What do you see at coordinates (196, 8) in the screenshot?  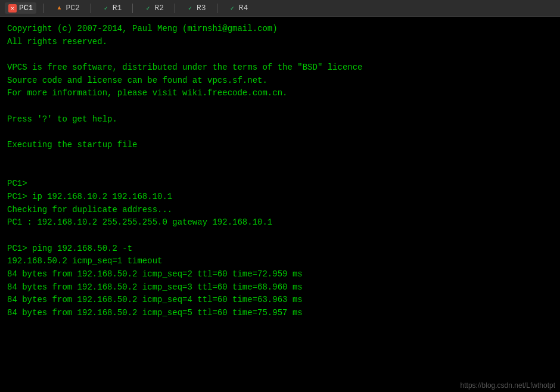 I see `tab-r3: ✓R3` at bounding box center [196, 8].